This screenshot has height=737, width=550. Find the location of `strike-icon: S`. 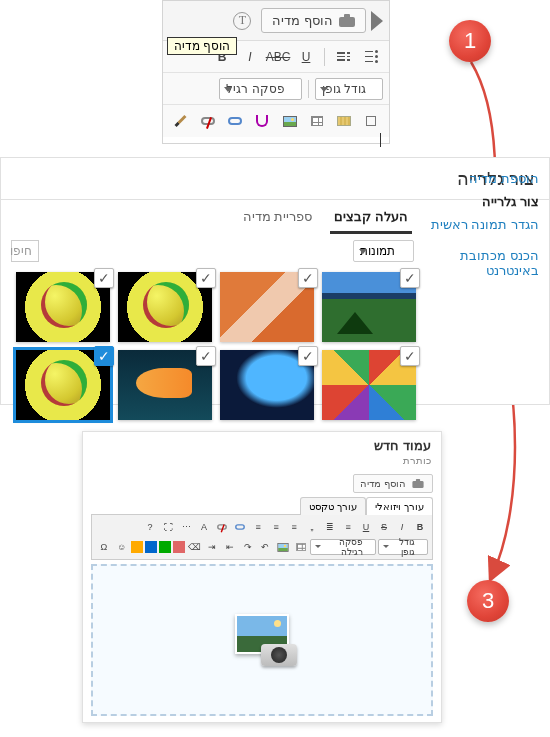

strike-icon: S is located at coordinates (384, 527).